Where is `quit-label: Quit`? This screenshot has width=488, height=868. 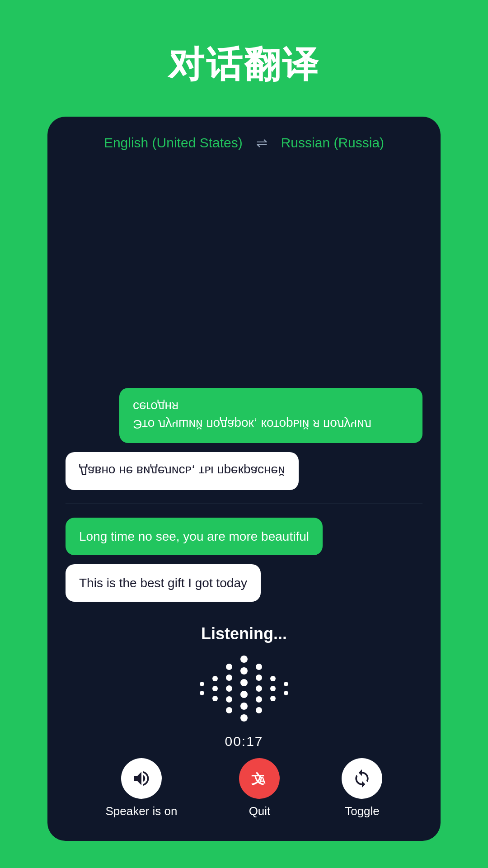
quit-label: Quit is located at coordinates (260, 811).